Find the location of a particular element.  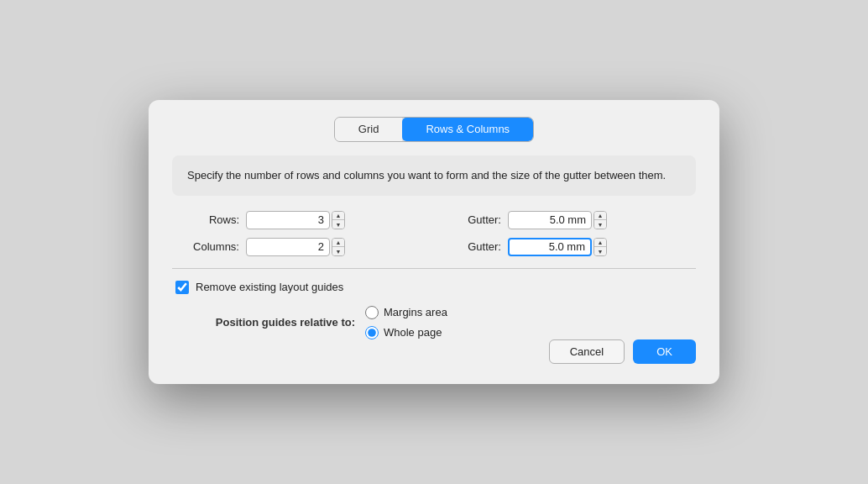

tab-rows-columns: Rows & Columns is located at coordinates (468, 129).